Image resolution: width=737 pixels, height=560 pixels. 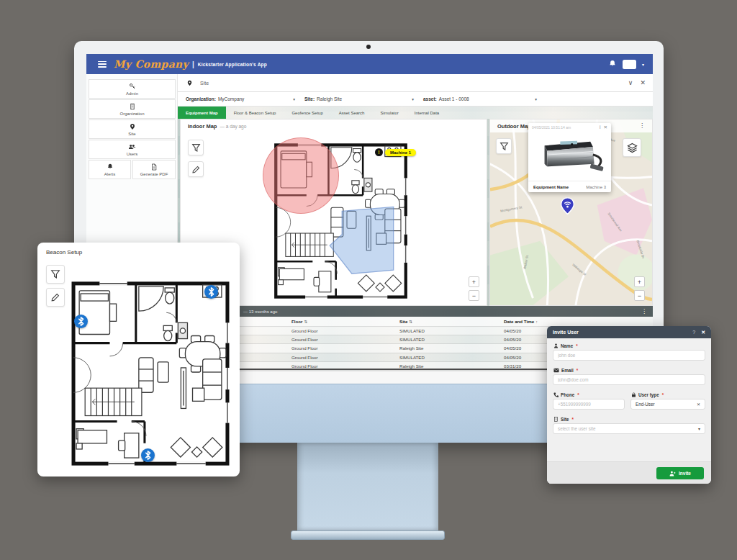 I want to click on name-field-label: Name*, so click(x=566, y=346).